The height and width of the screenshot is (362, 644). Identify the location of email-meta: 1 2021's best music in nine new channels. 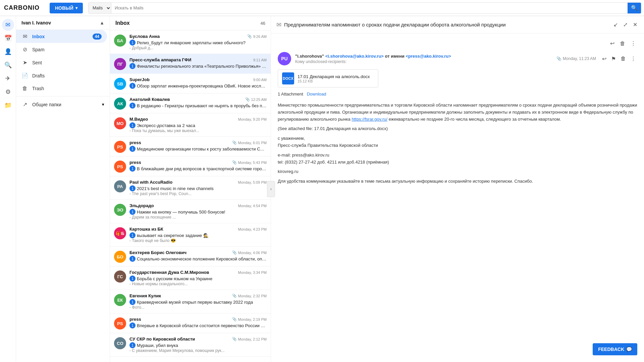
(198, 188).